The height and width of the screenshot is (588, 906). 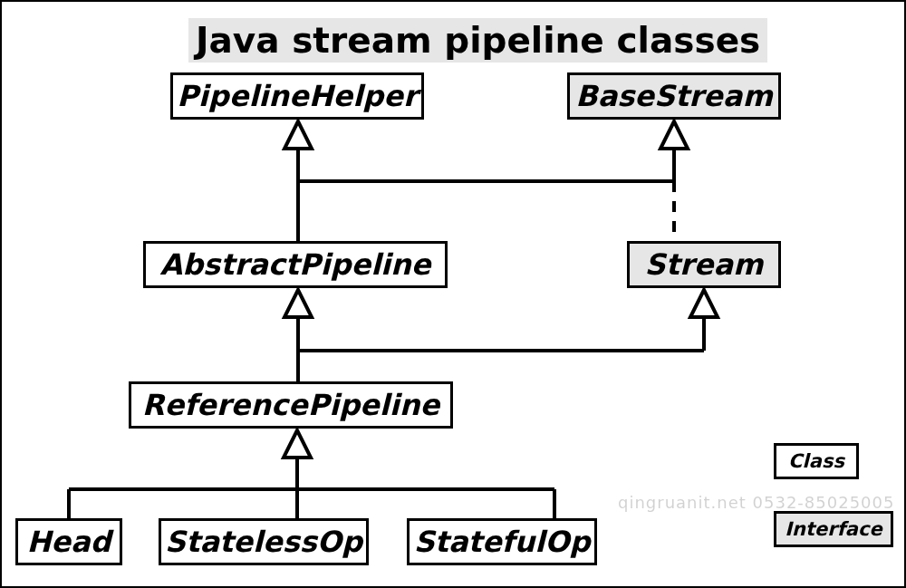 What do you see at coordinates (816, 461) in the screenshot?
I see `legend-class: Class` at bounding box center [816, 461].